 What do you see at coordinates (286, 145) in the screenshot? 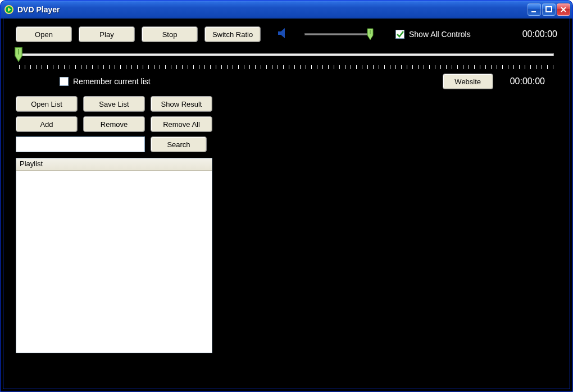
I see `search-row: Search` at bounding box center [286, 145].